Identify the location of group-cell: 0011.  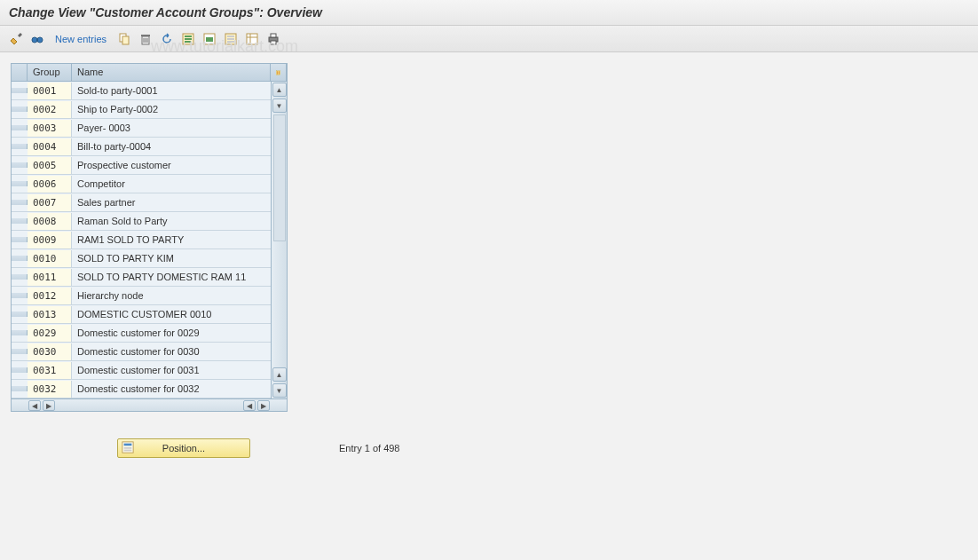
(50, 277).